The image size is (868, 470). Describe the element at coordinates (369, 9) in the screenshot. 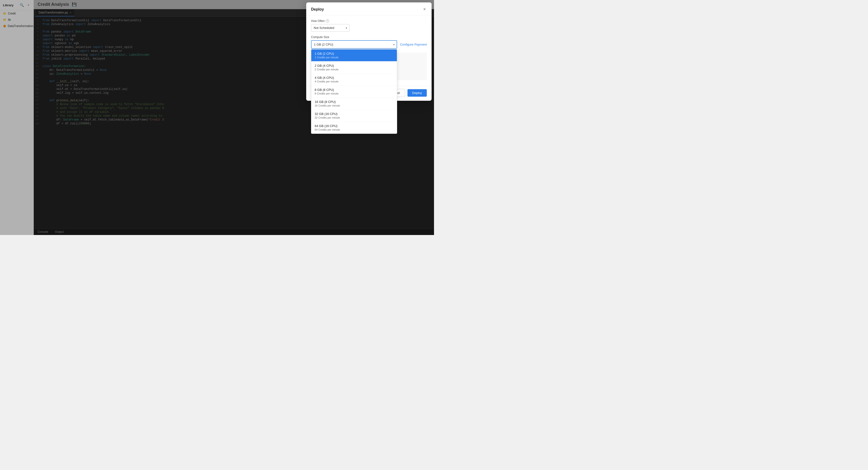

I see `modal-header: Deploy ×` at that location.